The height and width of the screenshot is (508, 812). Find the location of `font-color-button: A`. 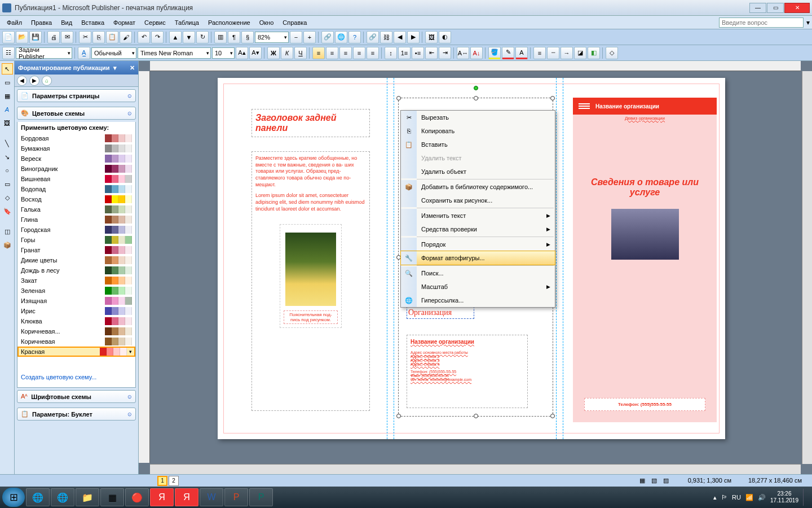

font-color-button: A is located at coordinates (522, 53).